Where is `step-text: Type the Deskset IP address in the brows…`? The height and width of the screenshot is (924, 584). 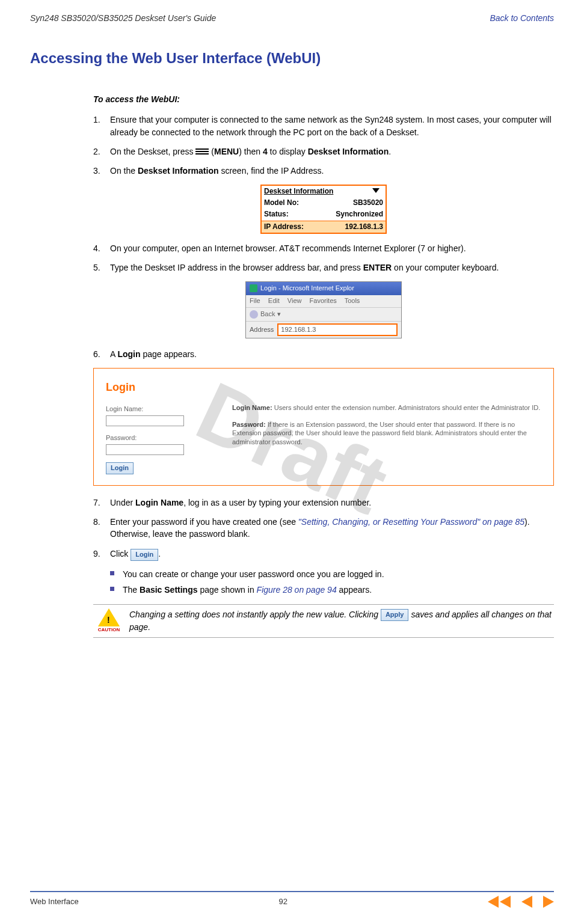 step-text: Type the Deskset IP address in the brows… is located at coordinates (332, 268).